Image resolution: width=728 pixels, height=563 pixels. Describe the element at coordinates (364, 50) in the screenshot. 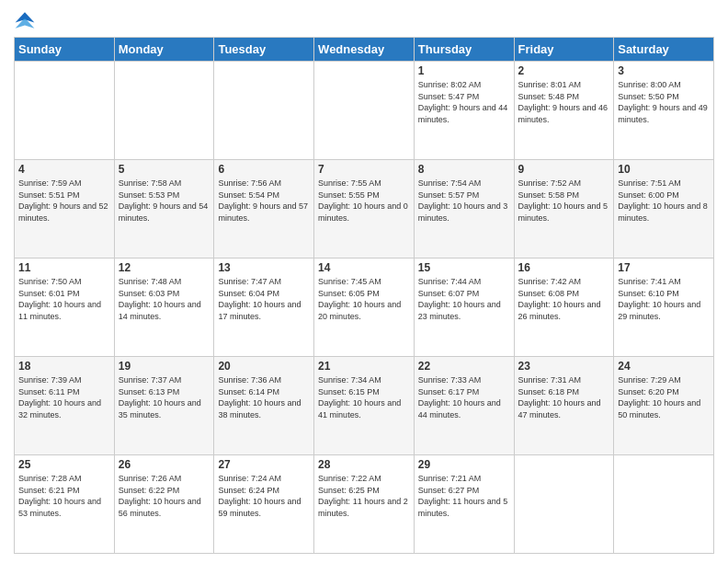

I see `day-header-wednesday: Wednesday` at that location.